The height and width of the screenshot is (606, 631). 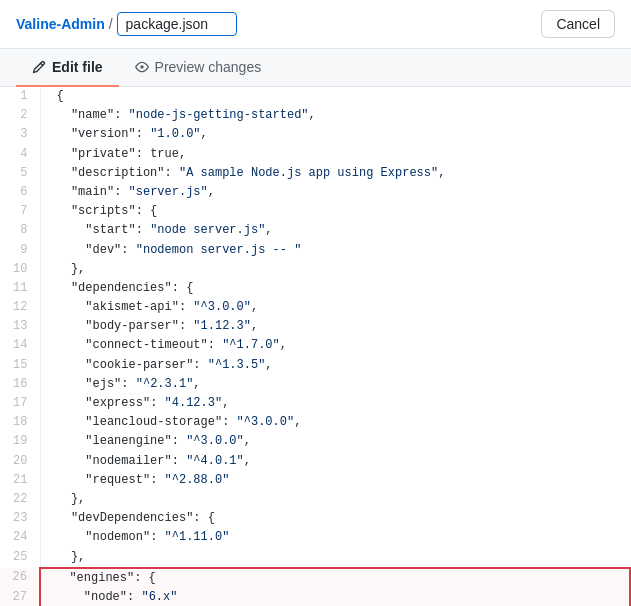 What do you see at coordinates (20, 558) in the screenshot?
I see `line-number: 25` at bounding box center [20, 558].